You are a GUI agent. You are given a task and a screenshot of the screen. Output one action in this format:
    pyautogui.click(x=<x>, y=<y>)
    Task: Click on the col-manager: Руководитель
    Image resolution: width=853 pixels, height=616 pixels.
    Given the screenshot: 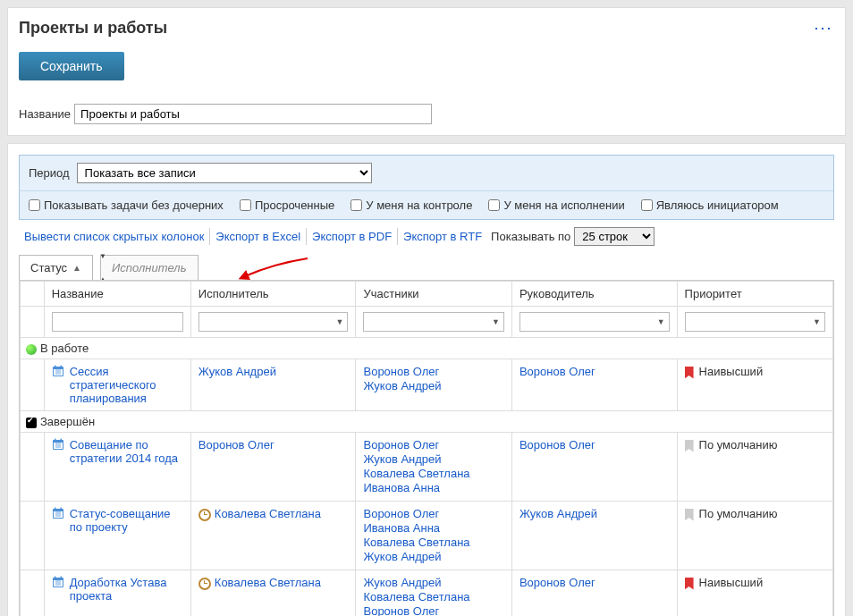 What is the action you would take?
    pyautogui.click(x=594, y=294)
    